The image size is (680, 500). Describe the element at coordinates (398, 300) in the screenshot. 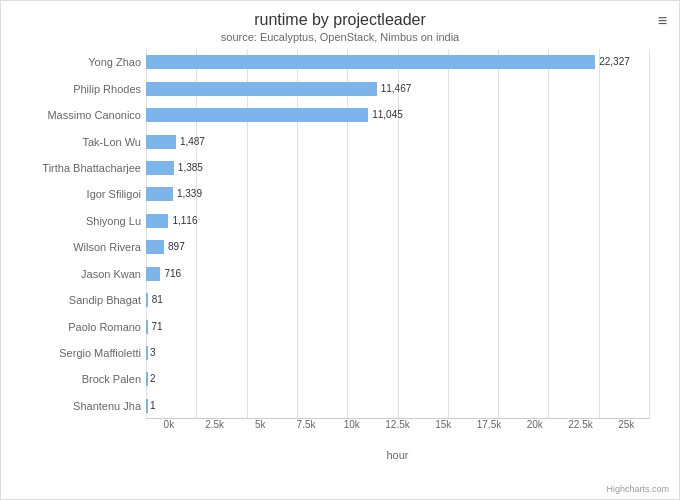

I see `bar-row: 81` at that location.